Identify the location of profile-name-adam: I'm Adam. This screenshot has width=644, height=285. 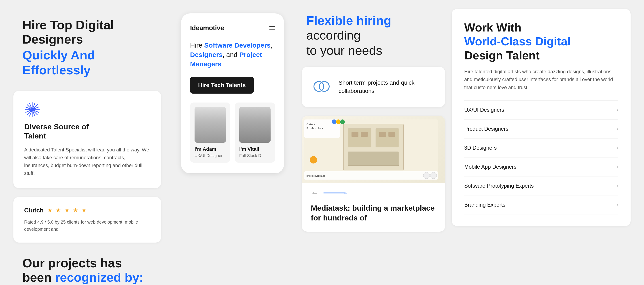
(210, 149).